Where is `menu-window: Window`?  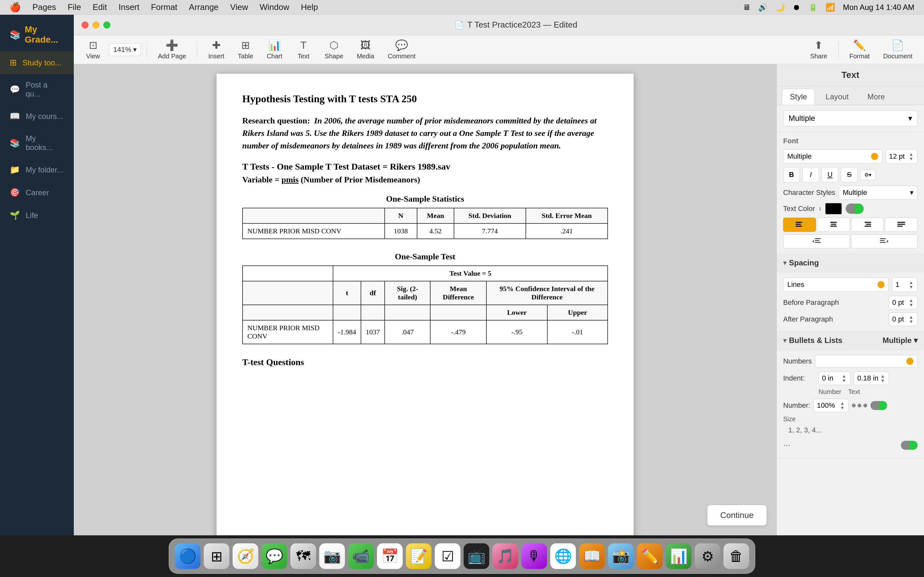 menu-window: Window is located at coordinates (274, 7).